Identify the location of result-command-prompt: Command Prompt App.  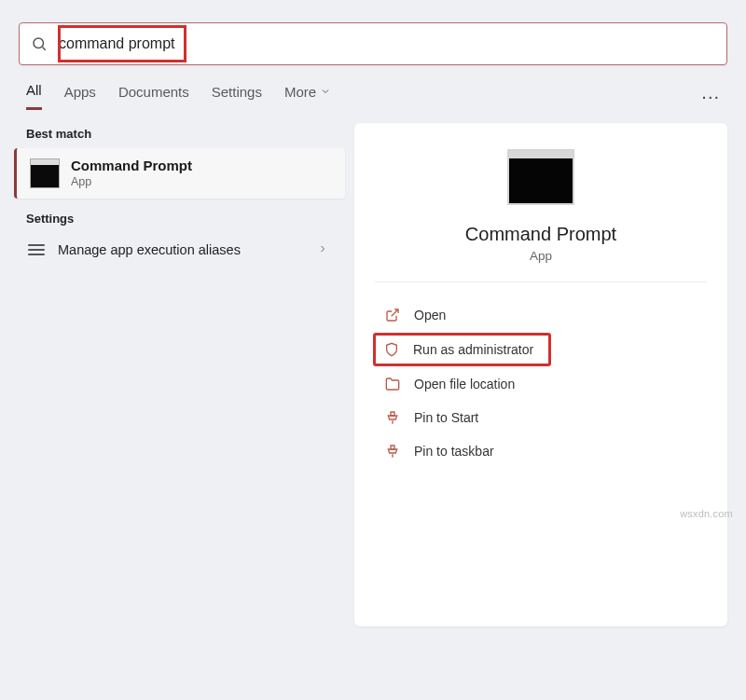
(179, 173).